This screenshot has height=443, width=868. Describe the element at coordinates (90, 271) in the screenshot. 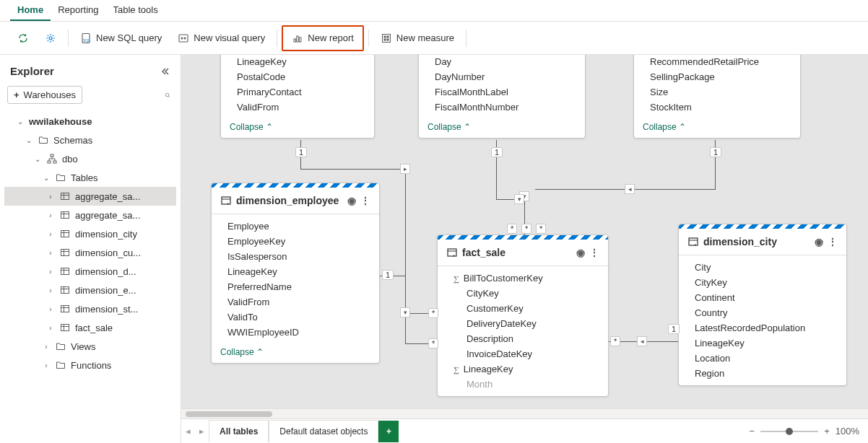

I see `tree-table-item: ›dimension_d...` at that location.